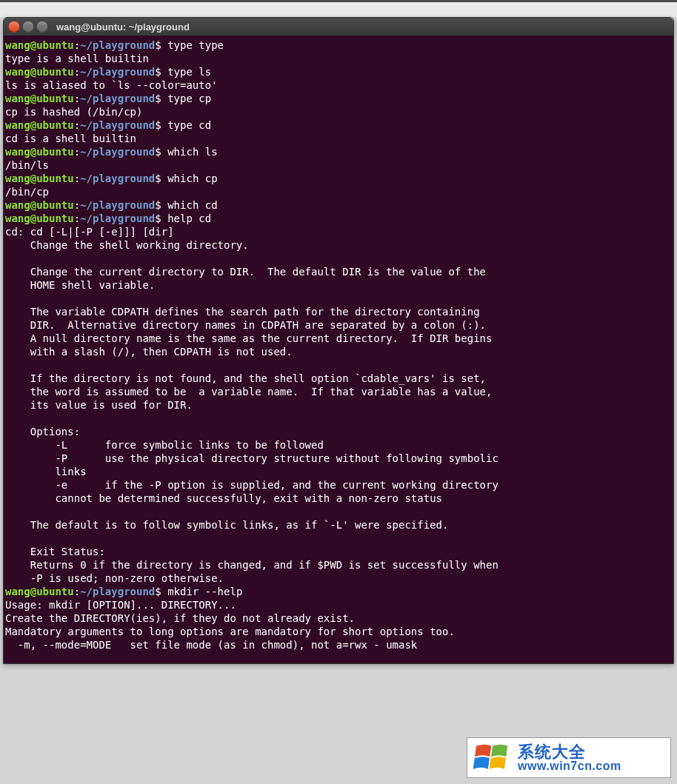 The height and width of the screenshot is (784, 677). I want to click on terminal-output-line: The variable CDPATH defines the search p…, so click(338, 312).